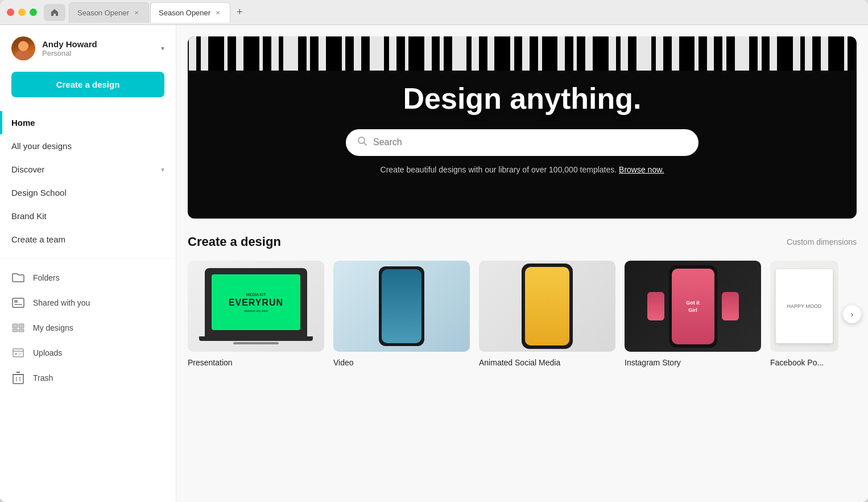 This screenshot has width=868, height=502. Describe the element at coordinates (18, 278) in the screenshot. I see `folder-icon` at that location.